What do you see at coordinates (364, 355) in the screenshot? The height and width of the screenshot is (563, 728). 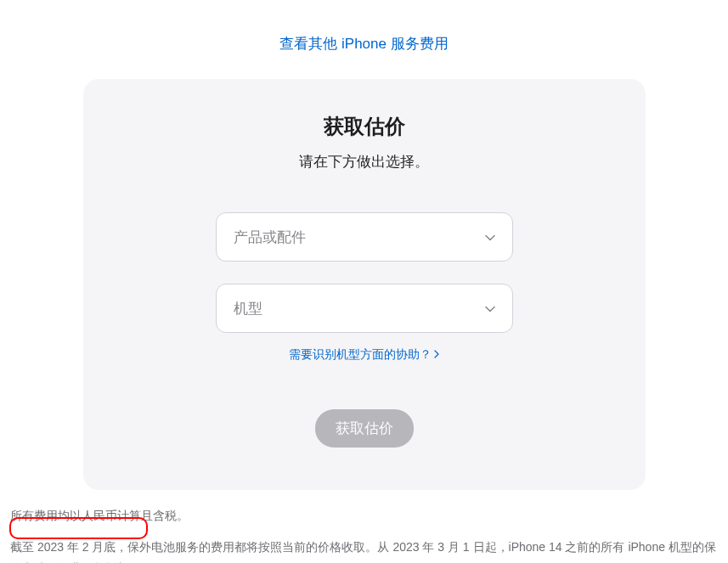 I see `identify-model-help-link: 需要识别机型方面的协助？` at bounding box center [364, 355].